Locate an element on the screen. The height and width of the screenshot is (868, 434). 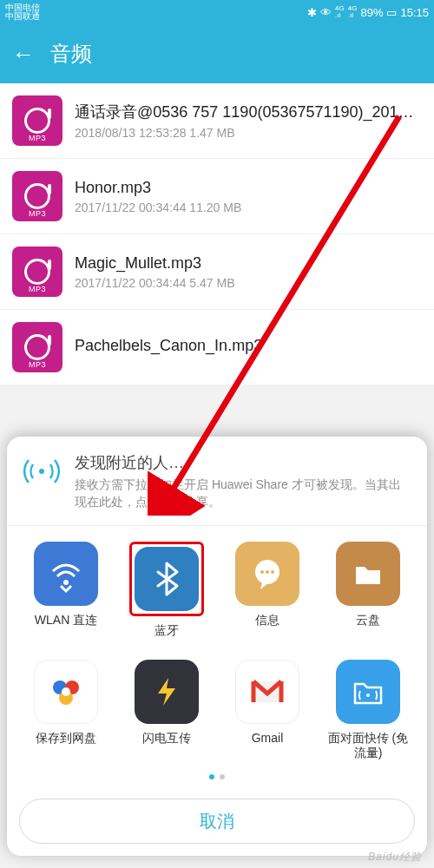
lightning-icon is located at coordinates (167, 692).